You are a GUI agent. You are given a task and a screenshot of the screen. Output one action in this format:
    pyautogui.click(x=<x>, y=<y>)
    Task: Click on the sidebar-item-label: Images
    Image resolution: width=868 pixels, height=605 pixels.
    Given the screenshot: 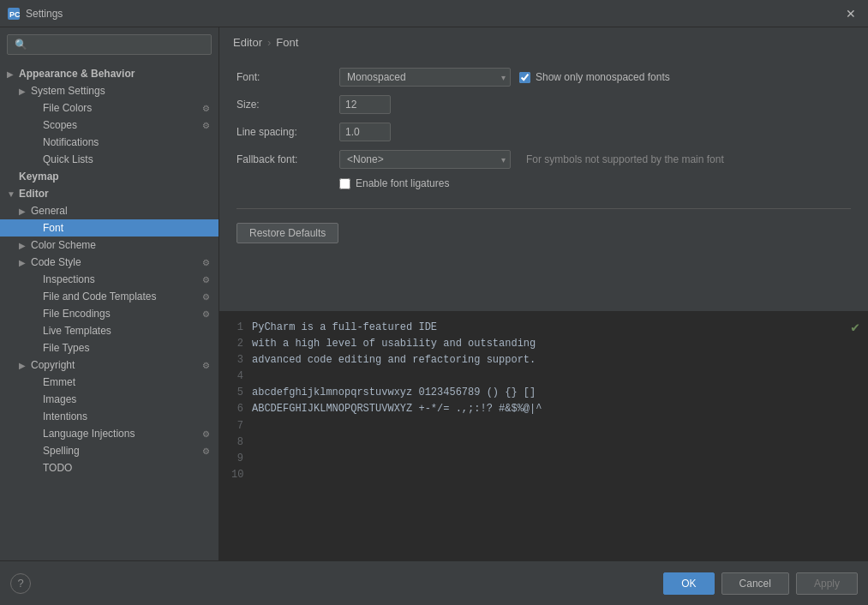 What is the action you would take?
    pyautogui.click(x=127, y=399)
    